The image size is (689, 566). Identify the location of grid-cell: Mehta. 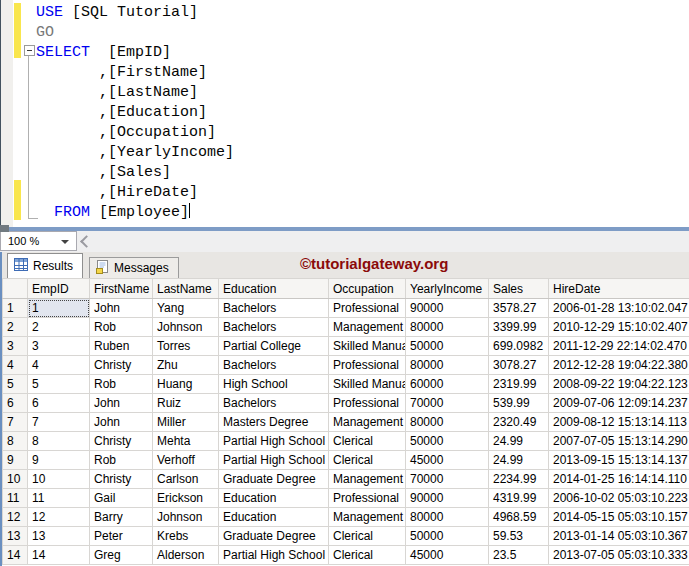
(186, 442).